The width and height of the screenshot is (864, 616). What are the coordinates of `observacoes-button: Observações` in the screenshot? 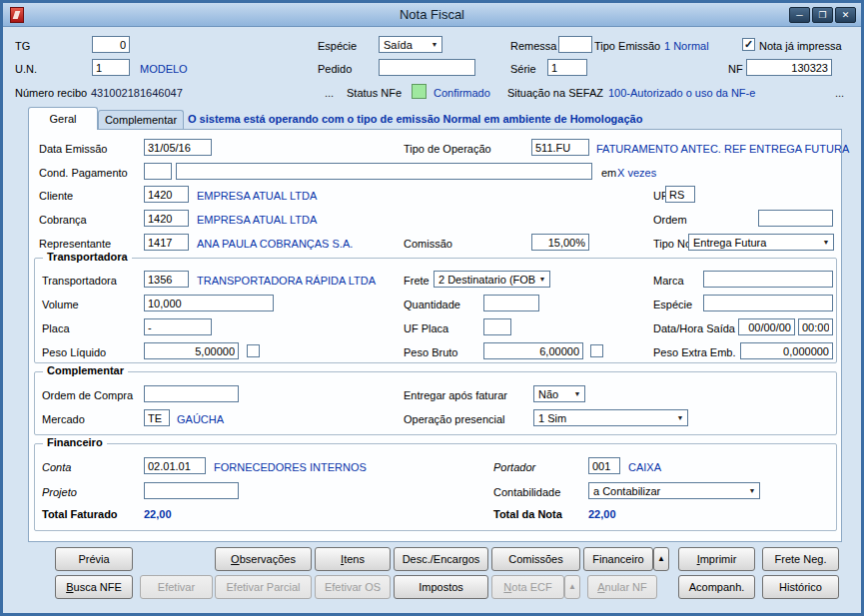 It's located at (264, 559).